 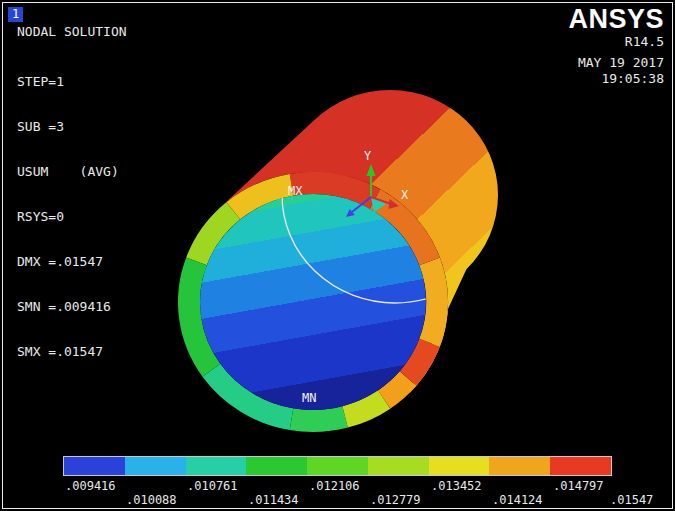 I want to click on info-substep: SUB =3, so click(x=68, y=126).